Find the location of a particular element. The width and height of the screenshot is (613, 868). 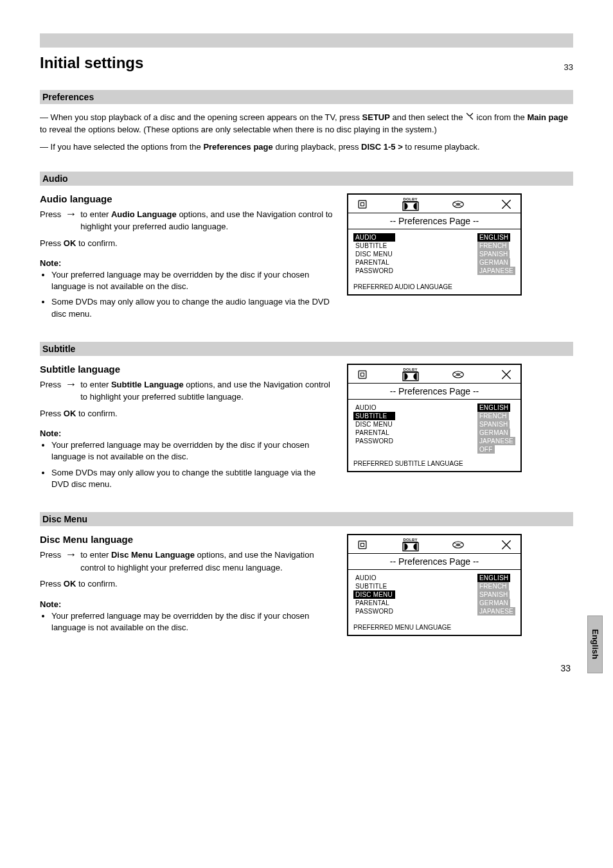

section-heading-preferences: Preferences is located at coordinates (306, 97).